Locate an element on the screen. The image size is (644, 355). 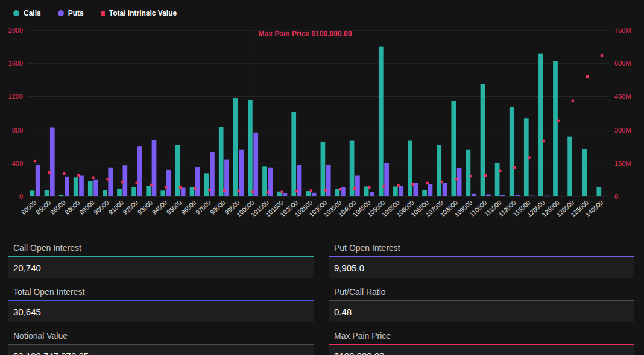
legend-label-puts: Puts is located at coordinates (76, 13).